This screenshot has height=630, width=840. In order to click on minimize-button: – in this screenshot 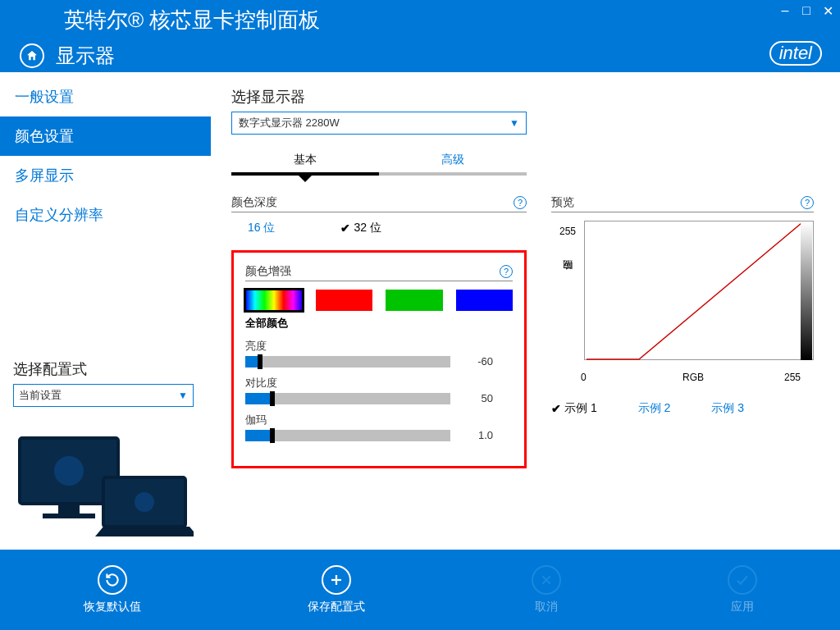, I will do `click(785, 11)`.